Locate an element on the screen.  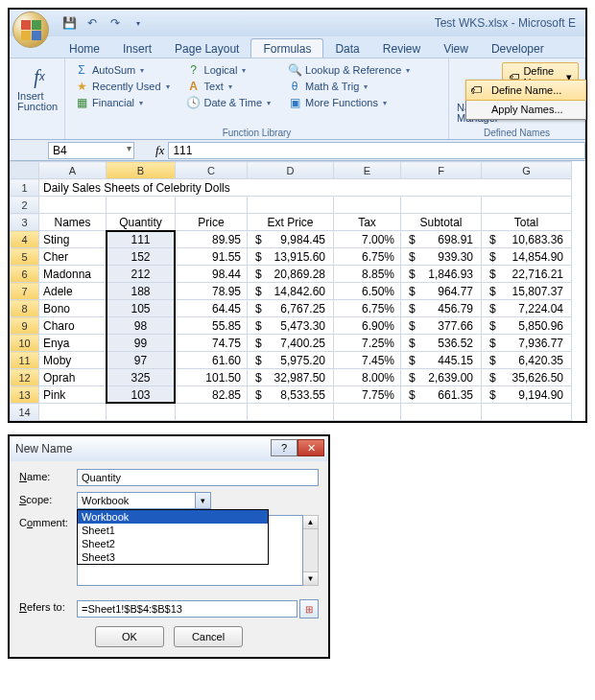
cell-price: 98.44 is located at coordinates (211, 274).